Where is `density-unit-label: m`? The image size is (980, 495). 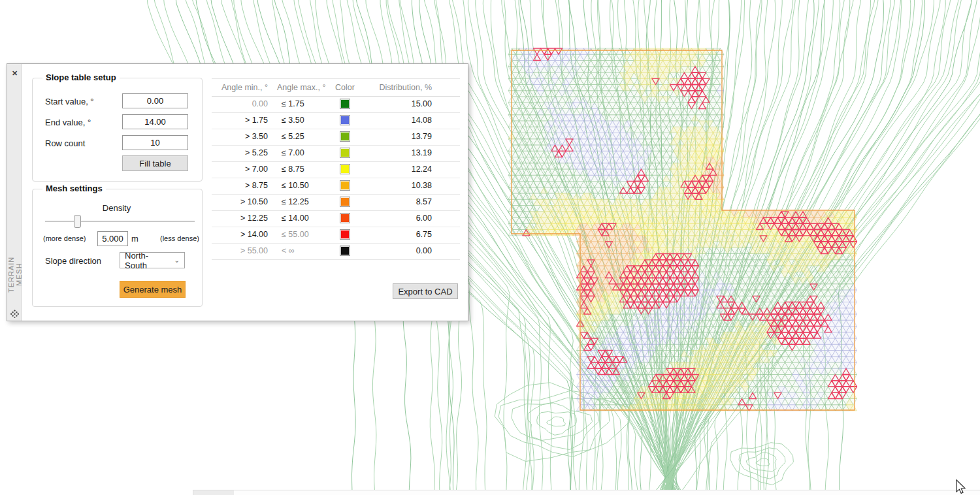 density-unit-label: m is located at coordinates (135, 239).